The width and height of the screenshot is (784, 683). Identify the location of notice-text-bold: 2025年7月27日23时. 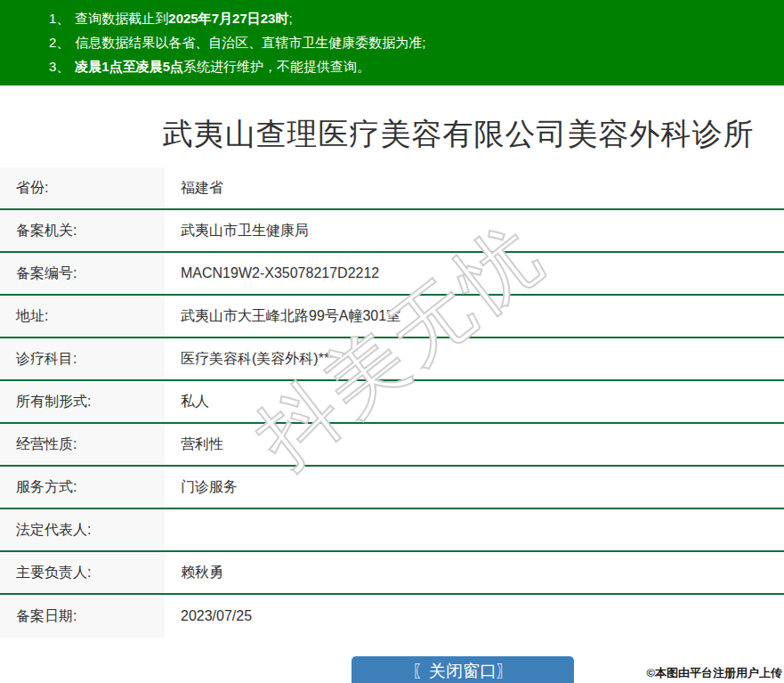
(228, 18).